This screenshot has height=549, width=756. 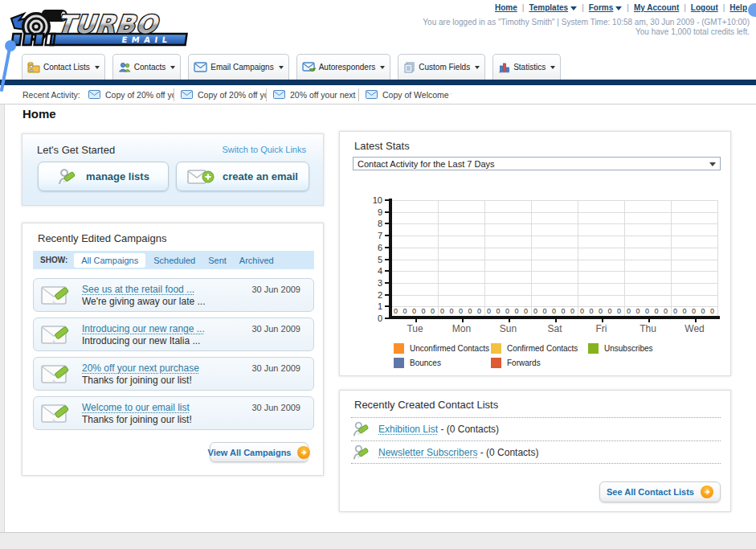 I want to click on chart-y-axis, so click(x=390, y=259).